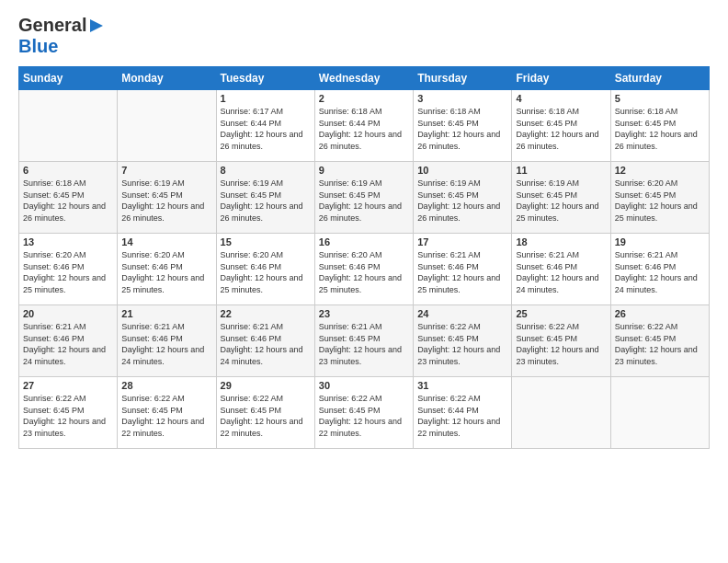 The image size is (728, 563). Describe the element at coordinates (660, 126) in the screenshot. I see `calendar-cell: 5Sunrise: 6:18 AM Sunset: 6:45 PM Daylig…` at that location.